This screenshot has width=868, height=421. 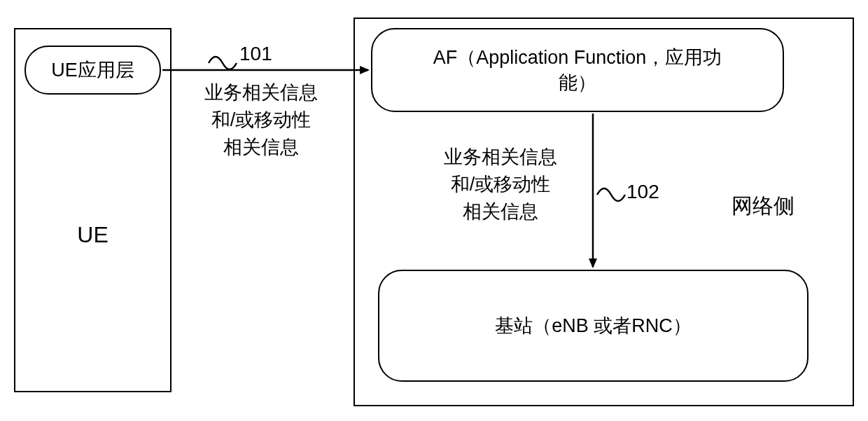 I want to click on ue-app-layer-box: UE应用层, so click(x=92, y=70).